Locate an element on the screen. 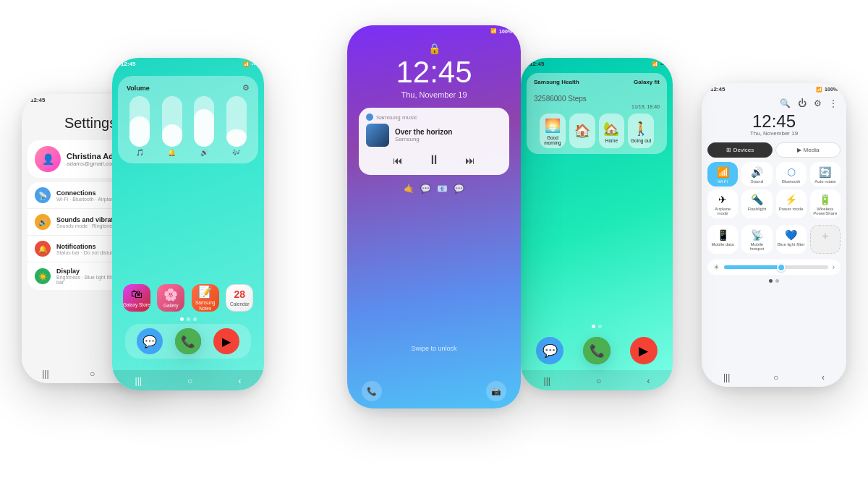 The image size is (868, 488). add-tile-icon: + is located at coordinates (825, 236).